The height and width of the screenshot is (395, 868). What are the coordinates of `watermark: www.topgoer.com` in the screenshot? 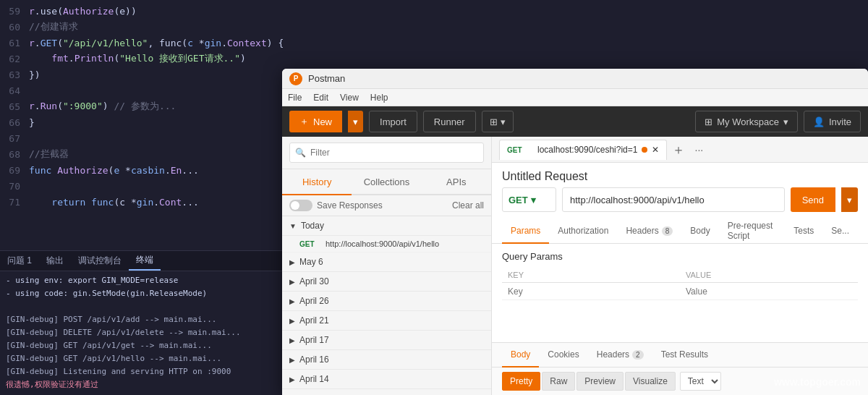 It's located at (817, 382).